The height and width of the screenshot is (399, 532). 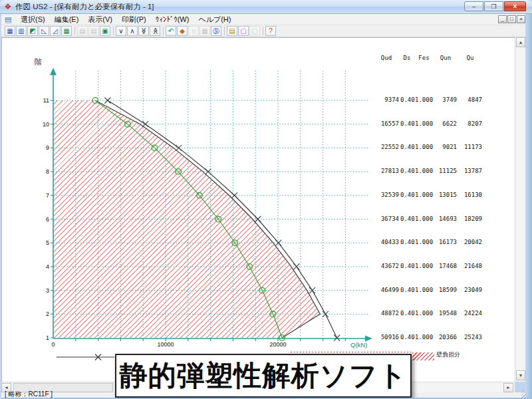 What do you see at coordinates (521, 19) in the screenshot?
I see `mdi-close-button: ×` at bounding box center [521, 19].